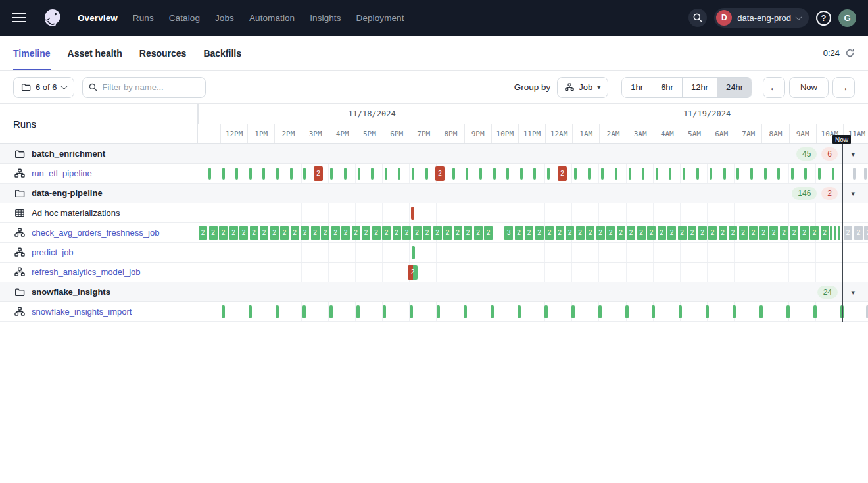 The width and height of the screenshot is (868, 483). I want to click on nav-item-automation: Automation, so click(272, 18).